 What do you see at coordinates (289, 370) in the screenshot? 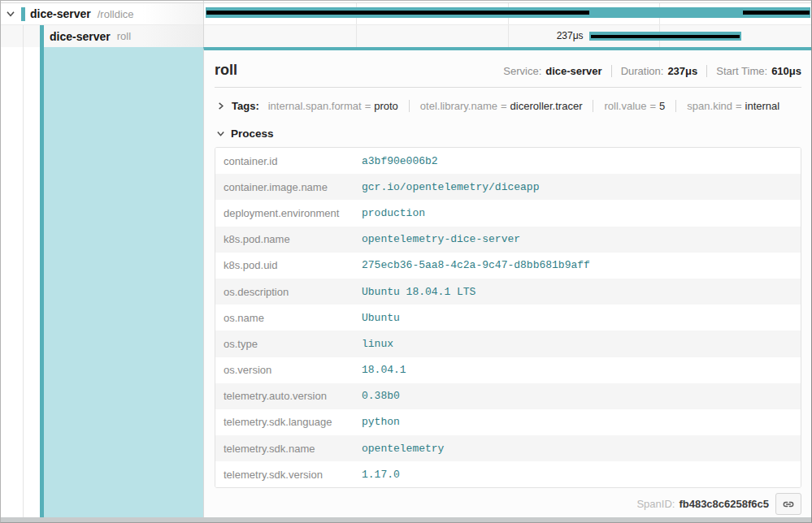
I see `kv-key: os.version` at bounding box center [289, 370].